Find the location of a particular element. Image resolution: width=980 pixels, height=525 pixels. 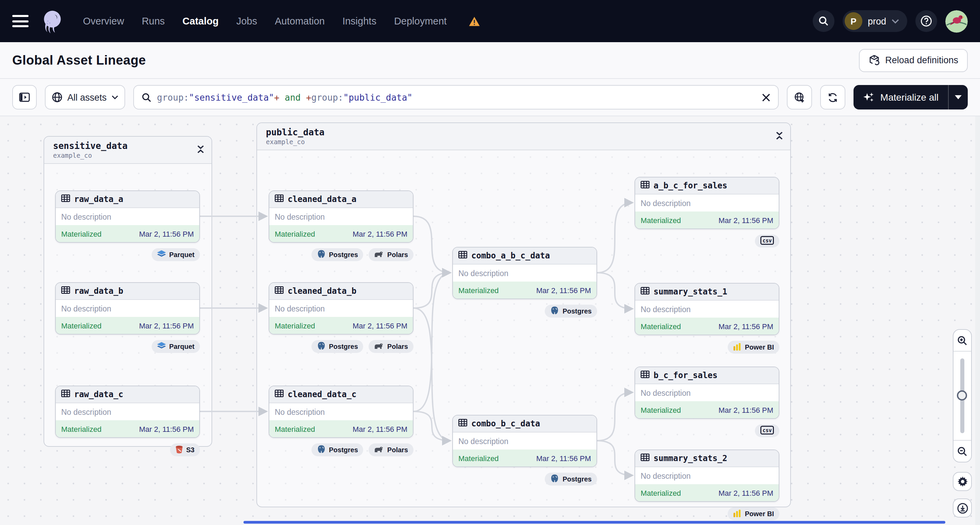

asset-node-a_b_c_for_sales: a_b_c_for_sales No description Materiali… is located at coordinates (707, 203).